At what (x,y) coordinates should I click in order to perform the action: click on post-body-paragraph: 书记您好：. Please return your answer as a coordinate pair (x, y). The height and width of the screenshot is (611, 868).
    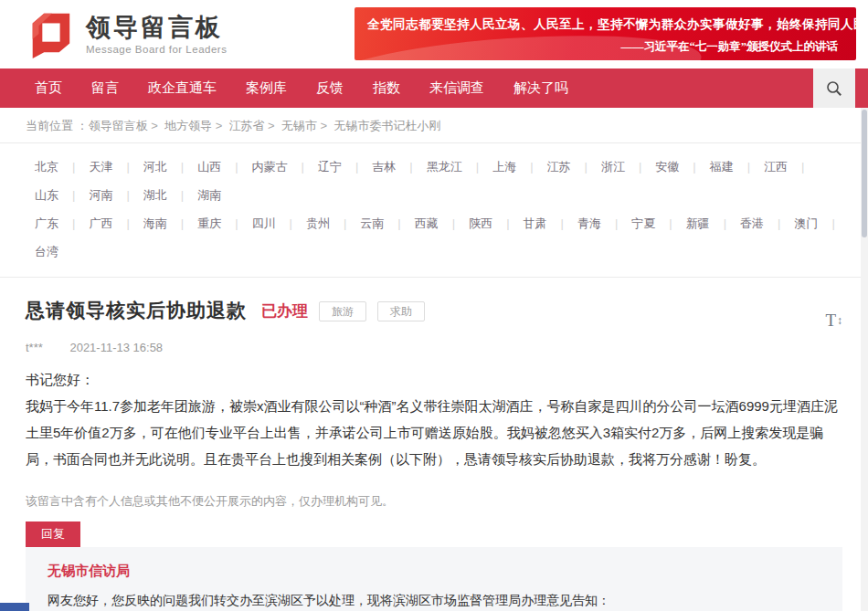
    Looking at the image, I should click on (434, 380).